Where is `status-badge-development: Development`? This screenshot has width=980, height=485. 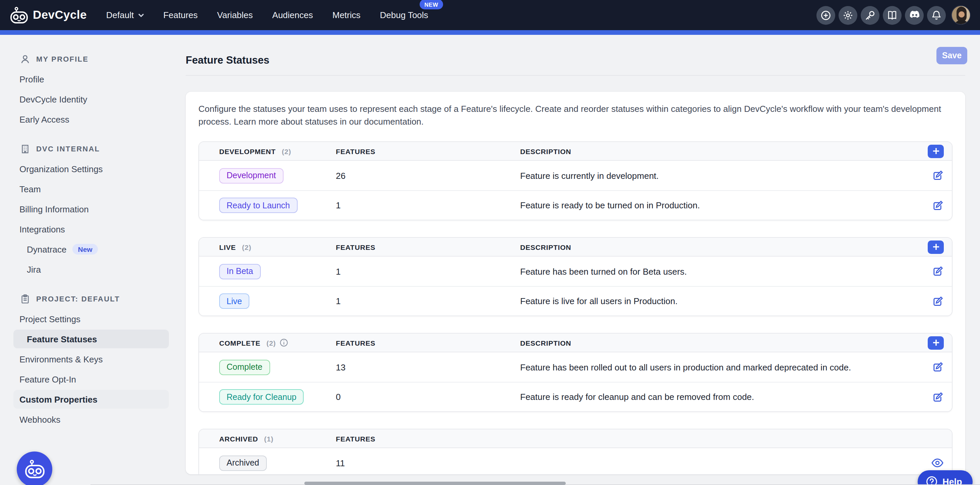
status-badge-development: Development is located at coordinates (251, 176).